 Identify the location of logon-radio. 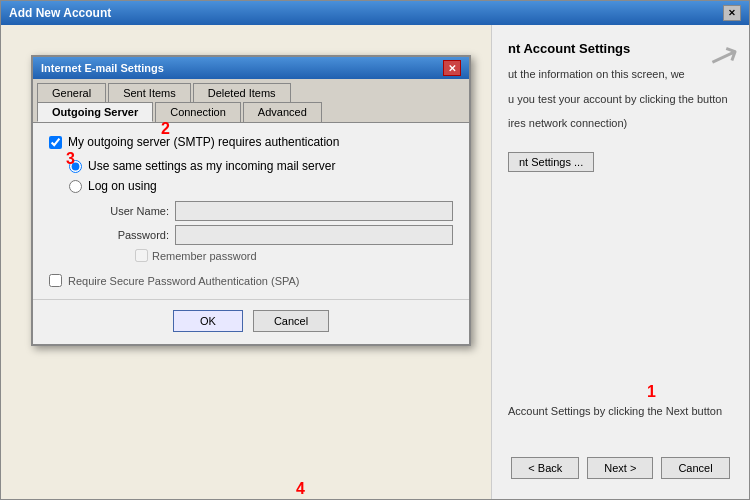
(76, 186).